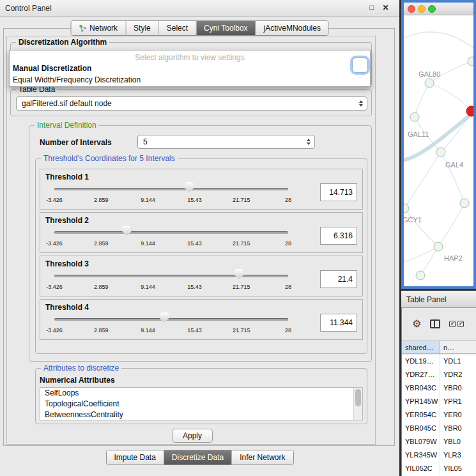 The width and height of the screenshot is (476, 476). I want to click on table-row: YDL19…YDL1, so click(439, 362).